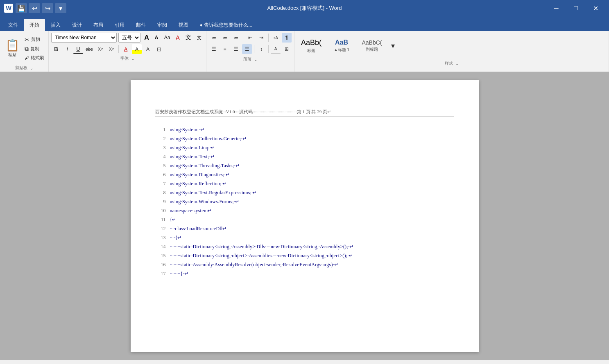 This screenshot has width=609, height=364. Describe the element at coordinates (317, 184) in the screenshot. I see `code-line-7: 7 using·System.Reflection;·↵` at that location.